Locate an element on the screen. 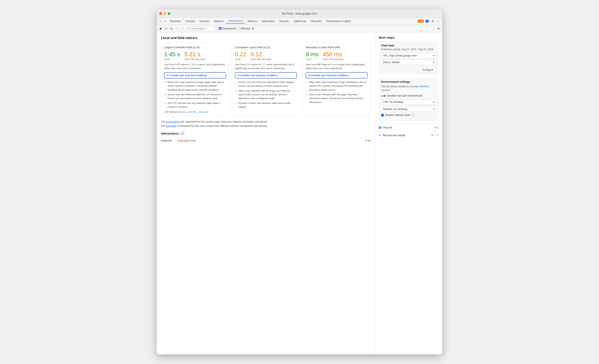  lcp-field-label: Field 75th percentile is located at coordinates (194, 59).